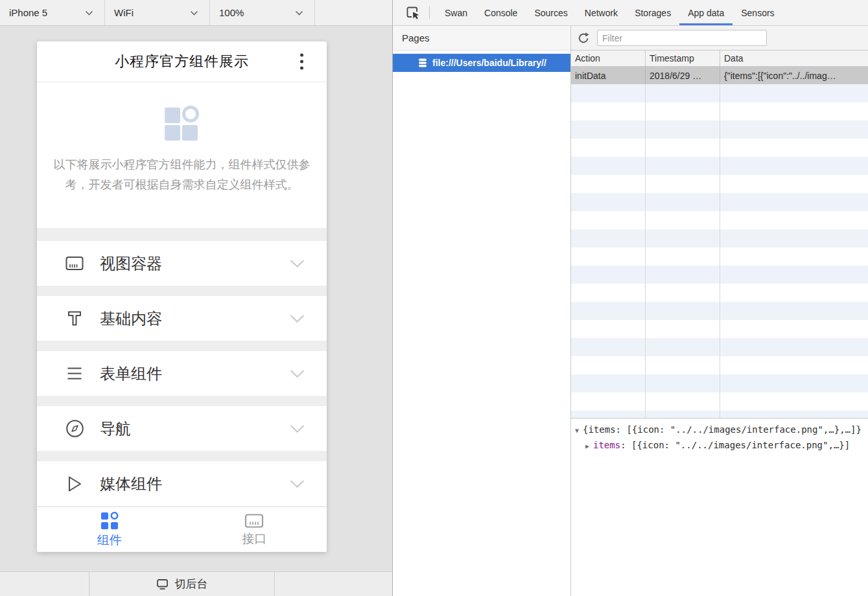 Image resolution: width=868 pixels, height=596 pixels. Describe the element at coordinates (608, 58) in the screenshot. I see `column-header-action: Action` at that location.